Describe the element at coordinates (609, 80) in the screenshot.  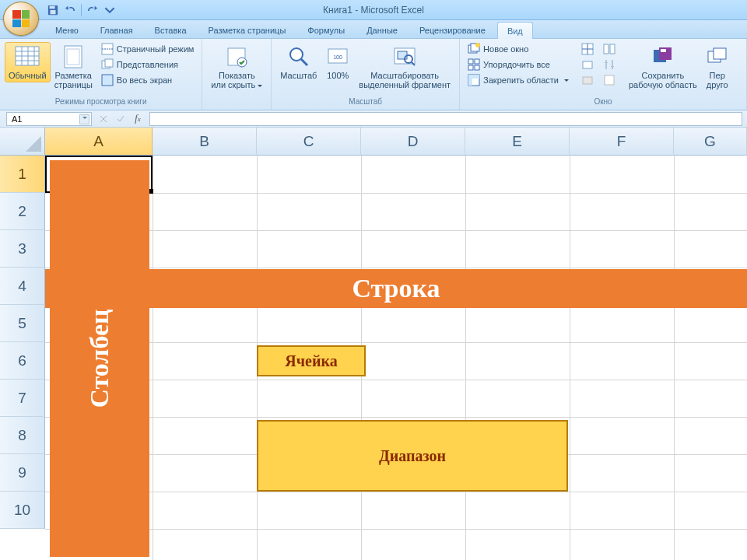
I see `reset-position-icon` at that location.